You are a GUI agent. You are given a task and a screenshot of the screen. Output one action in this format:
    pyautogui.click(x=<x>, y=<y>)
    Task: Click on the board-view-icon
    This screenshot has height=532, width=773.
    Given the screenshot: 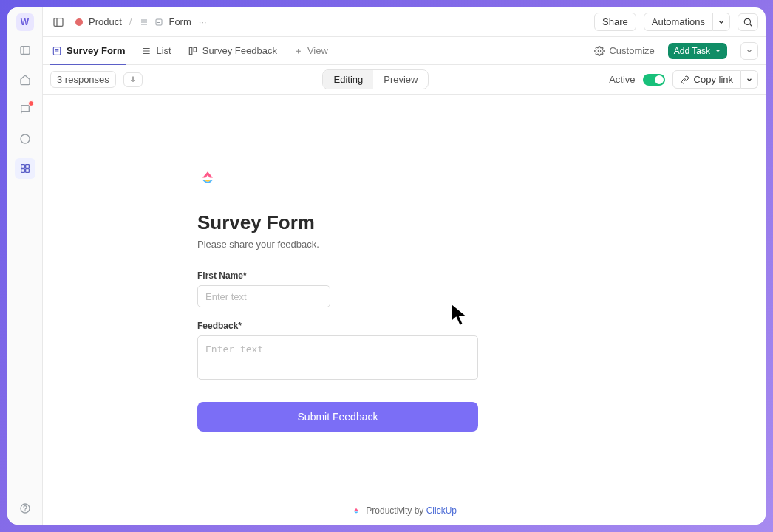 What is the action you would take?
    pyautogui.click(x=193, y=51)
    